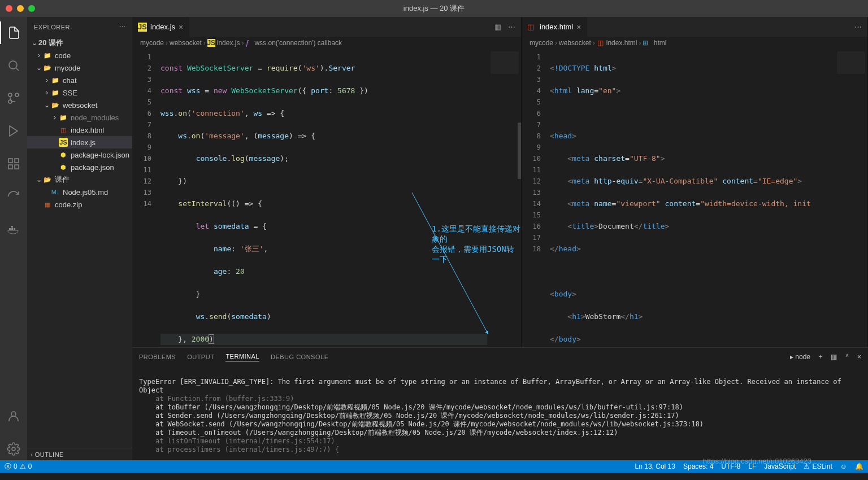  Describe the element at coordinates (821, 357) in the screenshot. I see `terminal-new-icon: ＋` at that location.